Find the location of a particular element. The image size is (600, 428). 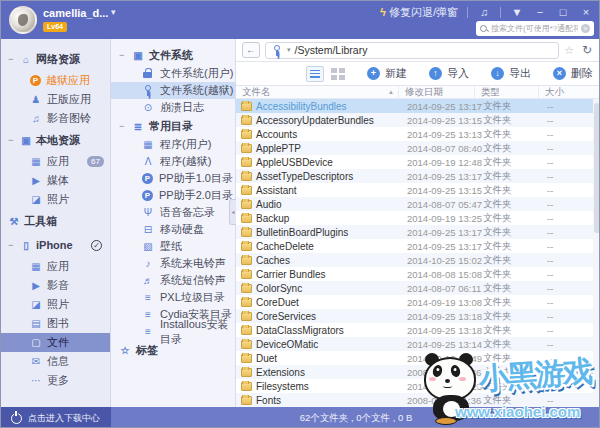

file-row: Fonts 2008-01-01 11:36 文件夹 -- is located at coordinates (418, 400).